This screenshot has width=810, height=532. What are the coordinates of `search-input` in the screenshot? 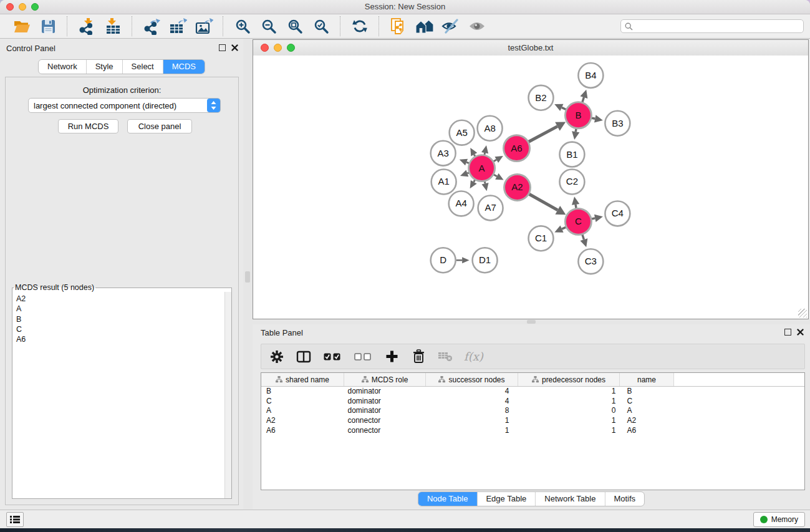 It's located at (720, 26).